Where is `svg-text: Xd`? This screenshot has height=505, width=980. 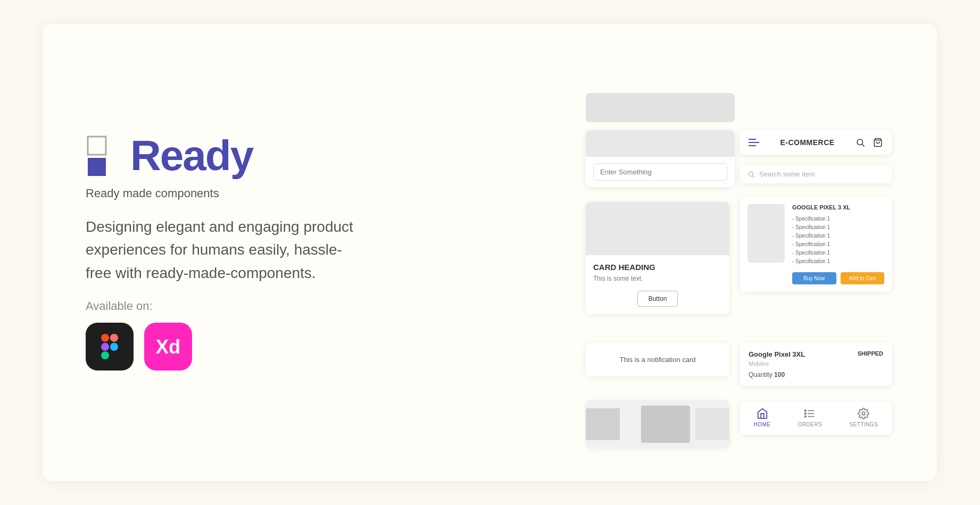 svg-text: Xd is located at coordinates (168, 347).